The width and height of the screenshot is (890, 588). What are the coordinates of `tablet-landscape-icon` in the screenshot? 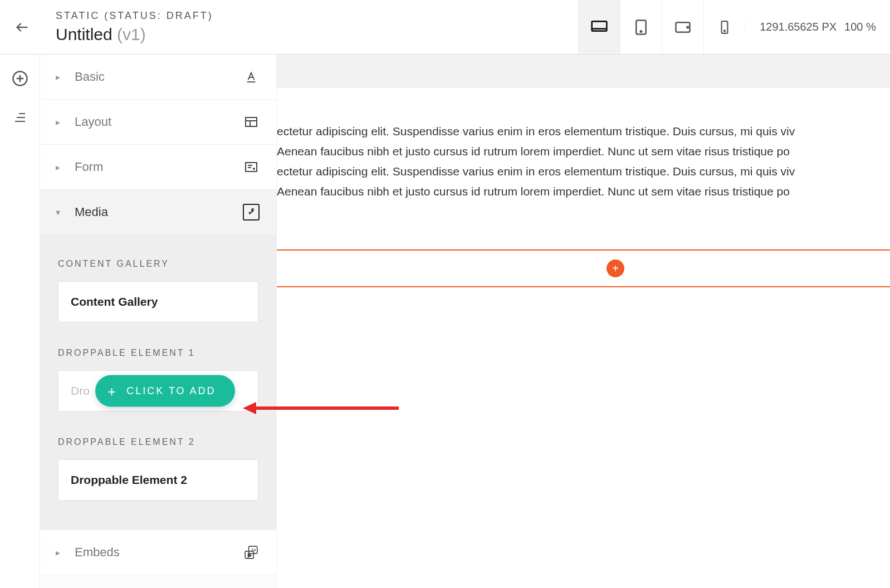 It's located at (683, 27).